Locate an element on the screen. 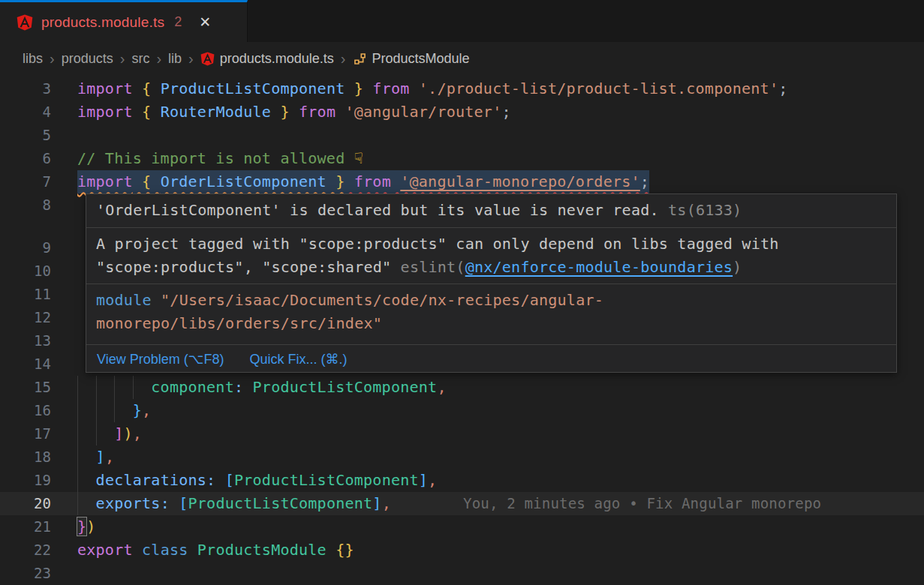  line-number: 23 is located at coordinates (26, 573).